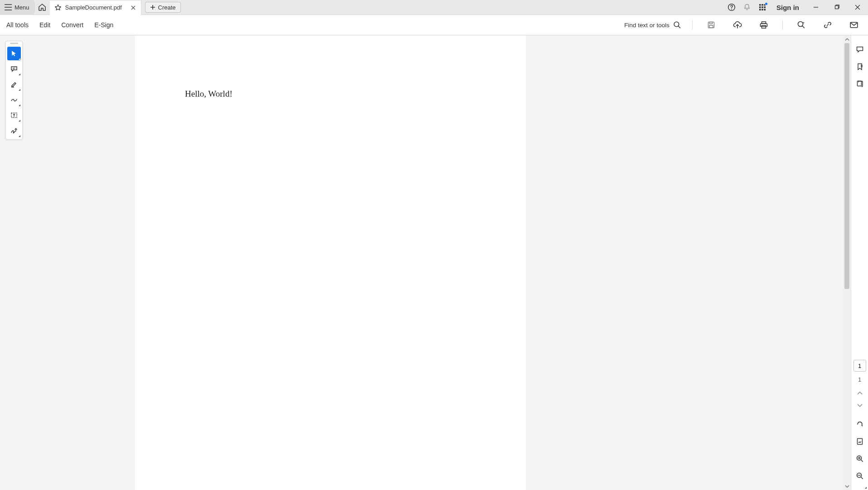 The width and height of the screenshot is (868, 490). Describe the element at coordinates (860, 476) in the screenshot. I see `zoom-out-button` at that location.